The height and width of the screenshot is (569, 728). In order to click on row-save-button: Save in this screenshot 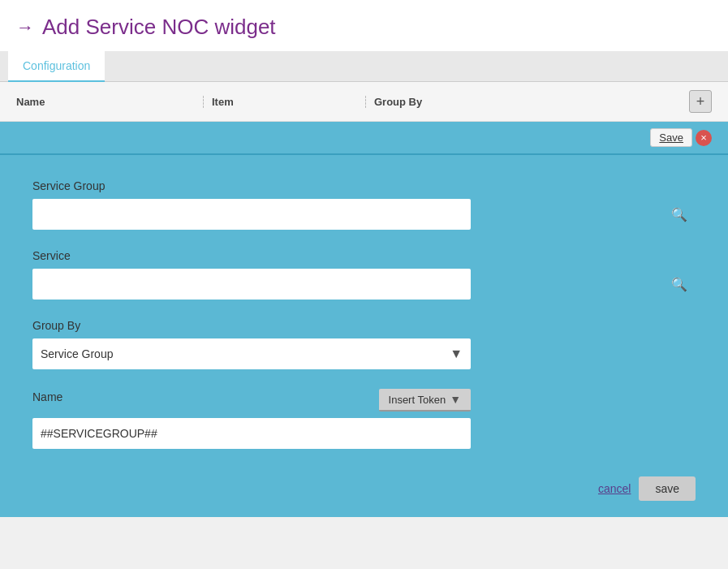, I will do `click(671, 138)`.